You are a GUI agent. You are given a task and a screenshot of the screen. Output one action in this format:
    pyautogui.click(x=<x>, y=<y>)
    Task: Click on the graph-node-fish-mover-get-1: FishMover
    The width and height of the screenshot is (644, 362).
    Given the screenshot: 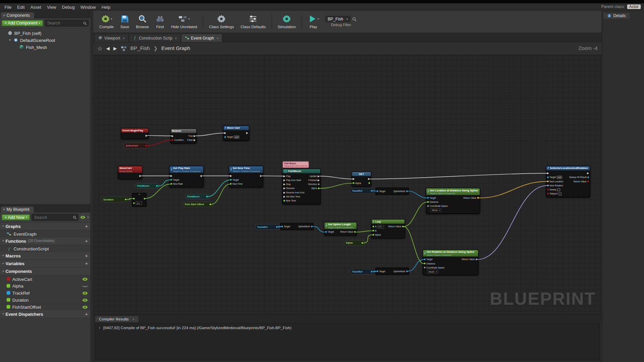 What is the action you would take?
    pyautogui.click(x=148, y=186)
    